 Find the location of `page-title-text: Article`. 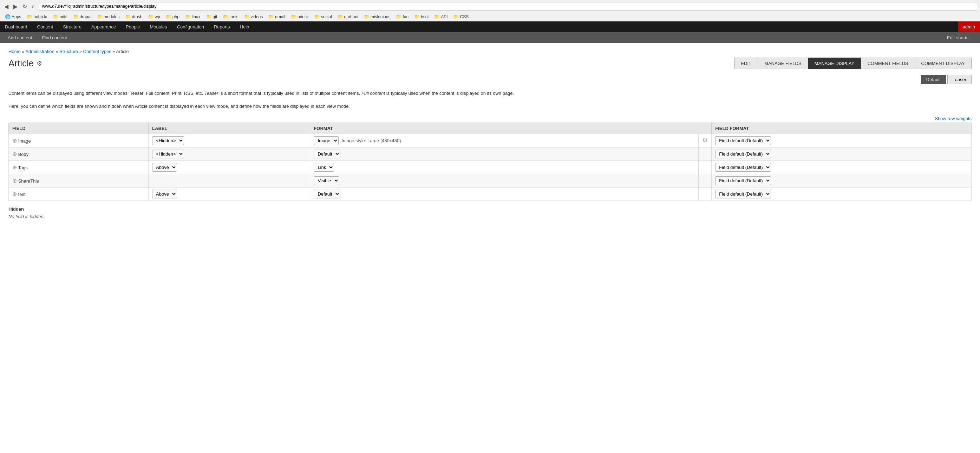

page-title-text: Article is located at coordinates (21, 63).